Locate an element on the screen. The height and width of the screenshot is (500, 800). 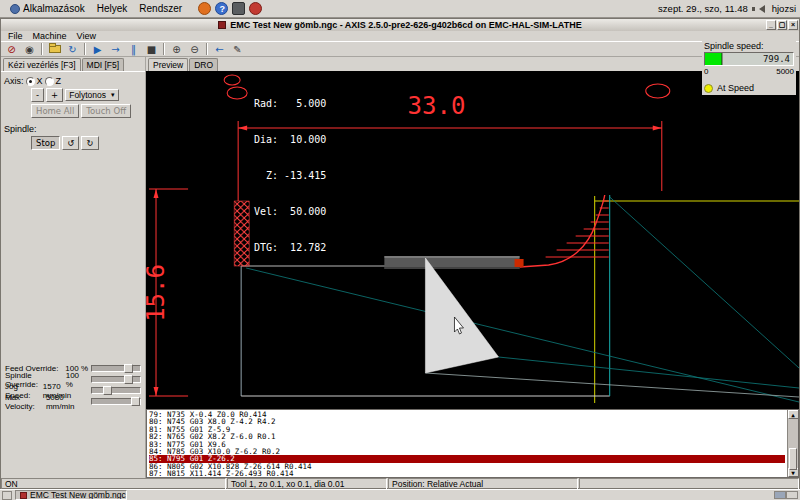
dim-width-label: 33.0 is located at coordinates (437, 106).